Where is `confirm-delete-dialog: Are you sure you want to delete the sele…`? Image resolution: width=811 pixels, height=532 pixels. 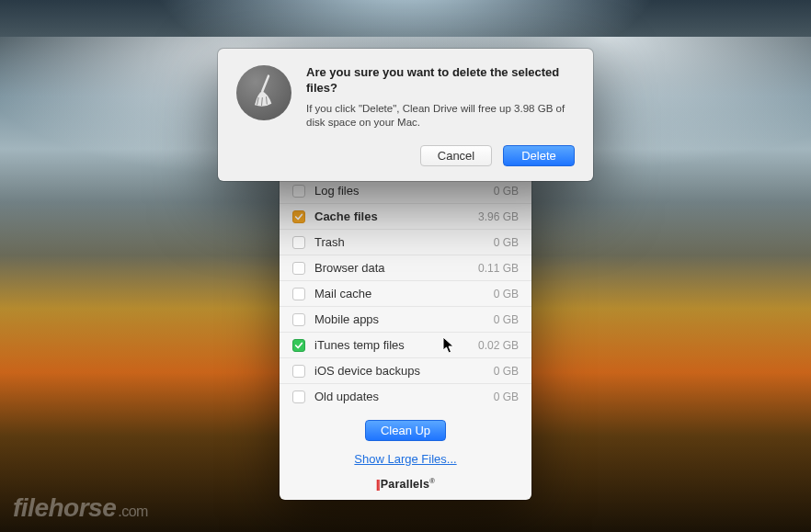
confirm-delete-dialog: Are you sure you want to delete the sele… is located at coordinates (406, 115).